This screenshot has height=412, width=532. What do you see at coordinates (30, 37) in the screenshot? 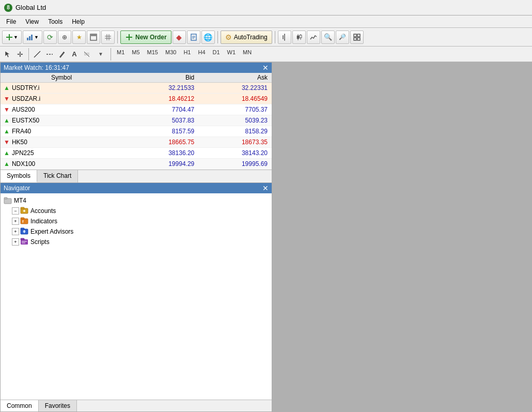
I see `chart-icon` at bounding box center [30, 37].